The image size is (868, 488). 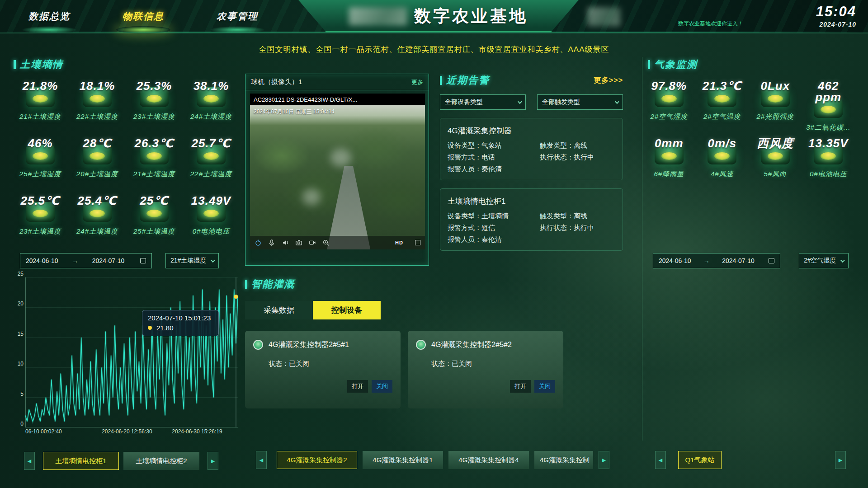 What do you see at coordinates (669, 117) in the screenshot?
I see `metric-label: 2#空气湿度` at bounding box center [669, 117].